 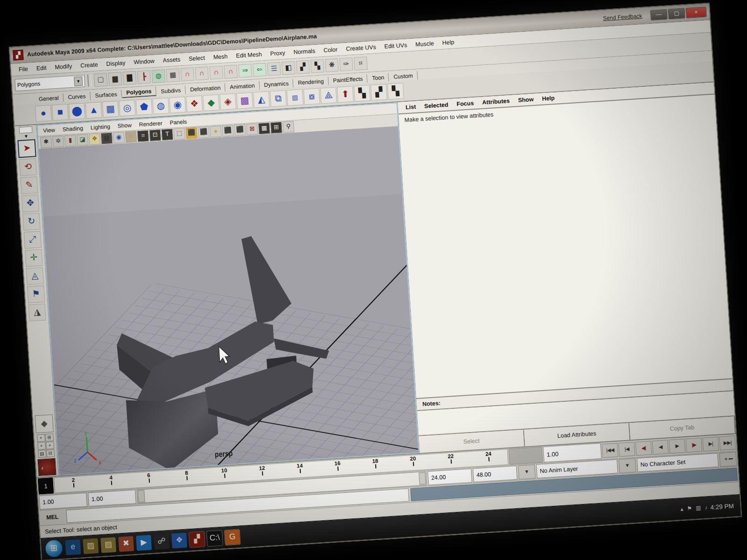 What do you see at coordinates (60, 112) in the screenshot?
I see `shelf-icon: ■` at bounding box center [60, 112].